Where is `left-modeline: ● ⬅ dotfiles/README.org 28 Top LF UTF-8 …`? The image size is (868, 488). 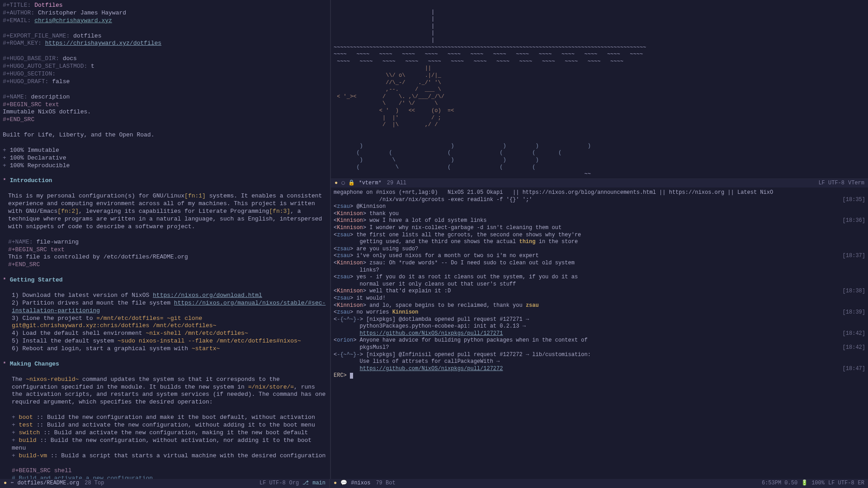
left-modeline: ● ⬅ dotfiles/README.org 28 Top LF UTF-8 … is located at coordinates (165, 483).